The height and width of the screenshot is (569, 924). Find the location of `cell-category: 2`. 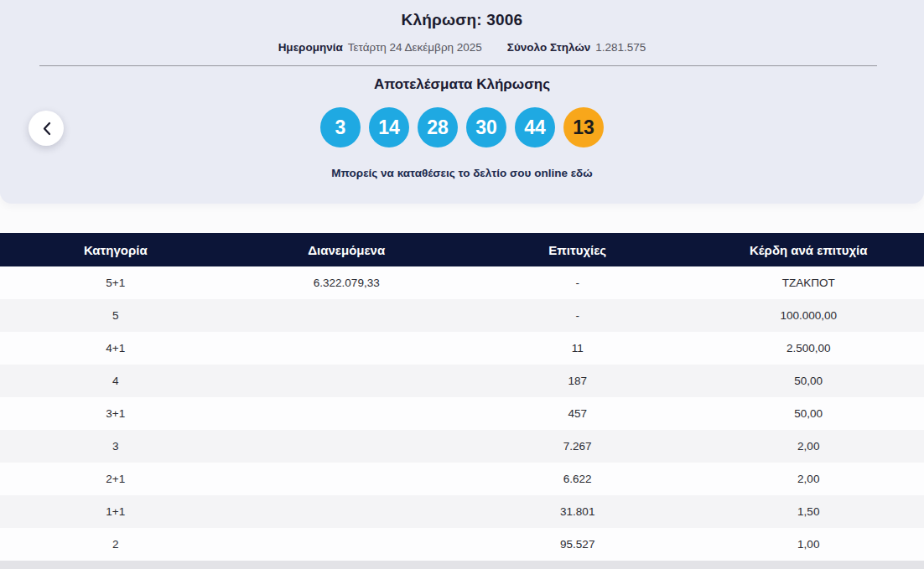

cell-category: 2 is located at coordinates (116, 545).